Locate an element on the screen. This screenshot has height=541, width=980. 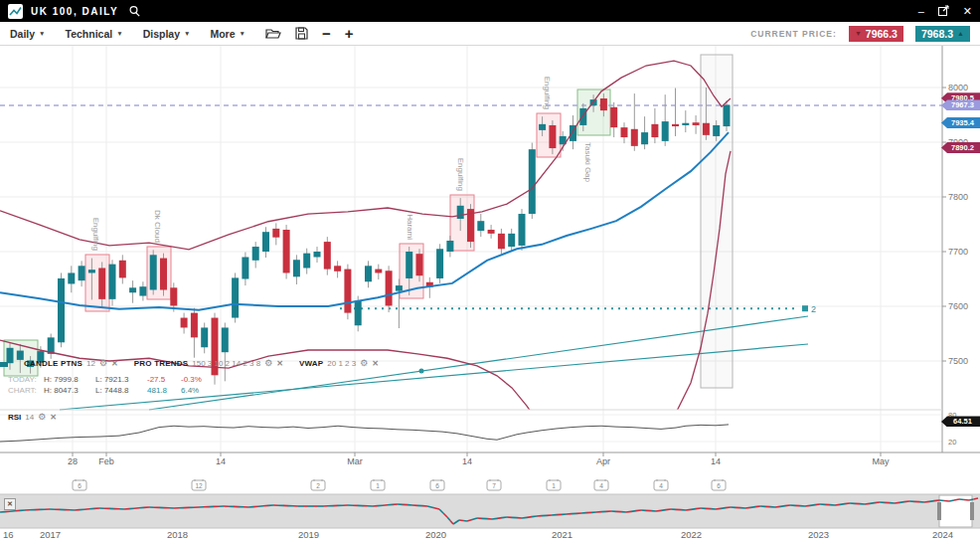
price-level-badge: 7935.4 is located at coordinates (960, 123).